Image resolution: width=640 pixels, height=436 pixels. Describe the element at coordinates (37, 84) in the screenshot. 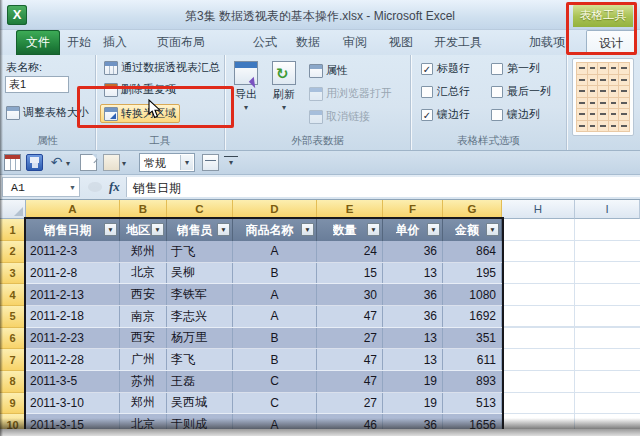

I see `table-name-input: 表1` at that location.